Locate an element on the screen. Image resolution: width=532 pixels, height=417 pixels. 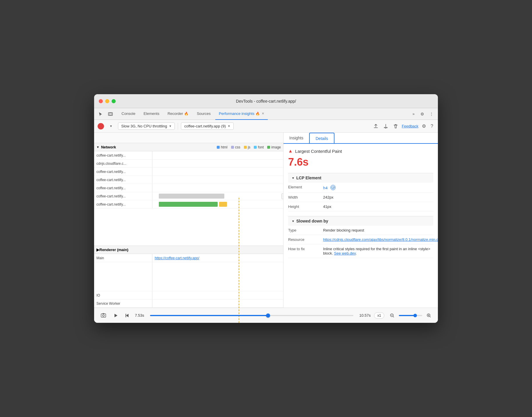
tab-recorder: Recorder 🔥 is located at coordinates (178, 114).